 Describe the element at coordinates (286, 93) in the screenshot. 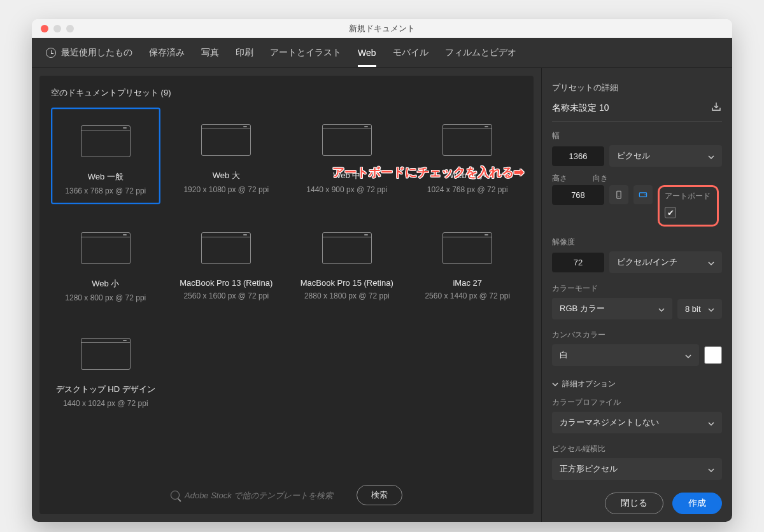

I see `presets-heading: 空のドキュメントプリセット (9)` at that location.